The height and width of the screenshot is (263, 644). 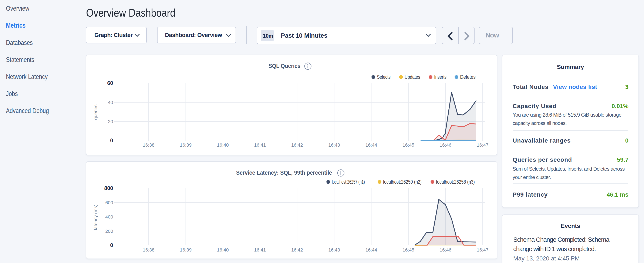 What do you see at coordinates (456, 182) in the screenshot?
I see `svg-text: localhost:26258 (n3)` at bounding box center [456, 182].